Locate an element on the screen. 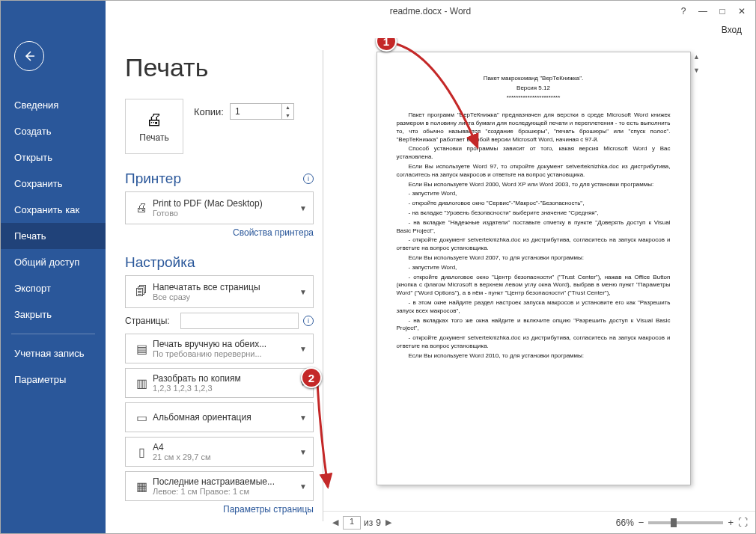 The width and height of the screenshot is (756, 534). collate-icon: ▥ is located at coordinates (141, 383).